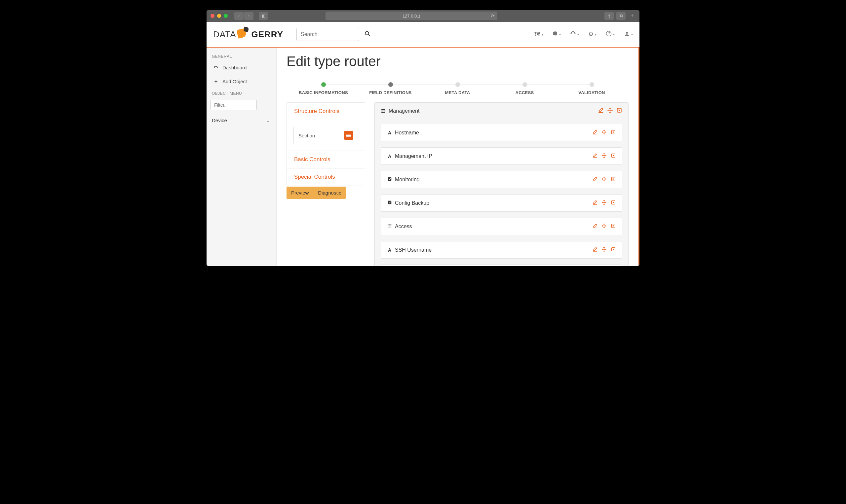 This screenshot has height=504, width=846. What do you see at coordinates (390, 89) in the screenshot?
I see `step-field-definitions: FIELD DEFINITIONS` at bounding box center [390, 89].